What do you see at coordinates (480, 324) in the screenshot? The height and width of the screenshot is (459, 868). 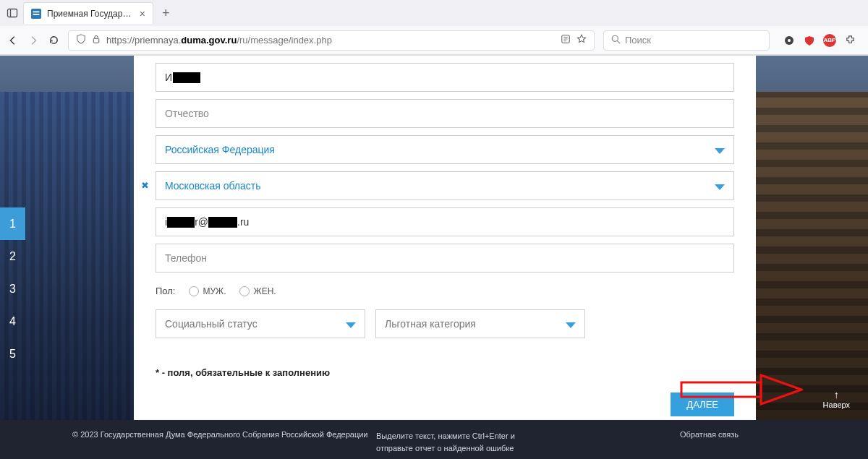 I see `benefit-category-select: Льготная категория` at bounding box center [480, 324].